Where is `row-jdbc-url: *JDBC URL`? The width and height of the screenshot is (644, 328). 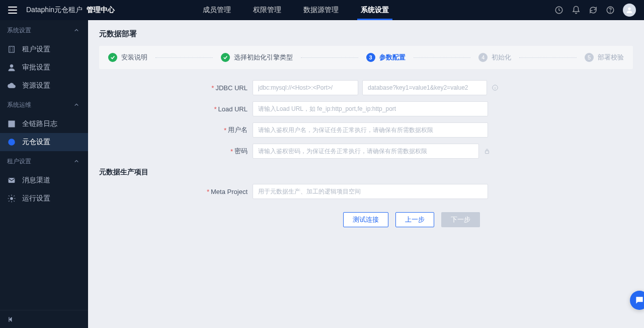
row-jdbc-url: *JDBC URL is located at coordinates (366, 88).